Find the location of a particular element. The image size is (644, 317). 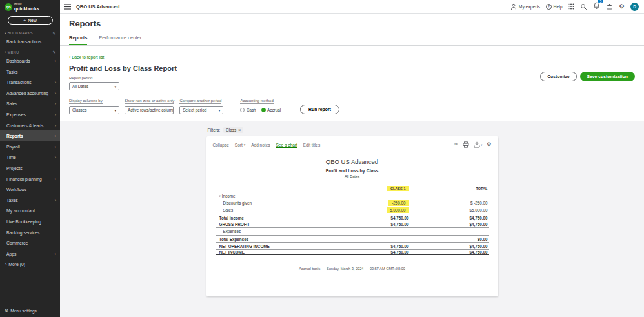

tab-performance-center: Performance center is located at coordinates (120, 40).